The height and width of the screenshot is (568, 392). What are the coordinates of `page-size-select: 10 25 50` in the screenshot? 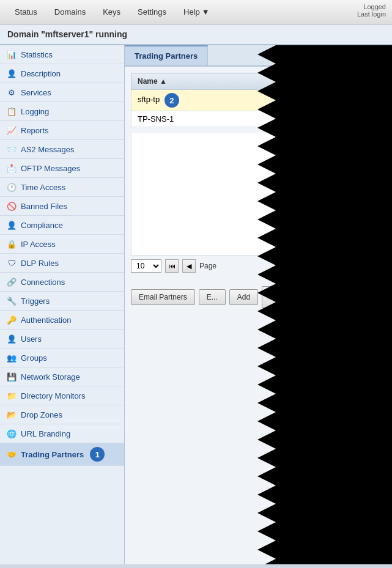 It's located at (146, 266).